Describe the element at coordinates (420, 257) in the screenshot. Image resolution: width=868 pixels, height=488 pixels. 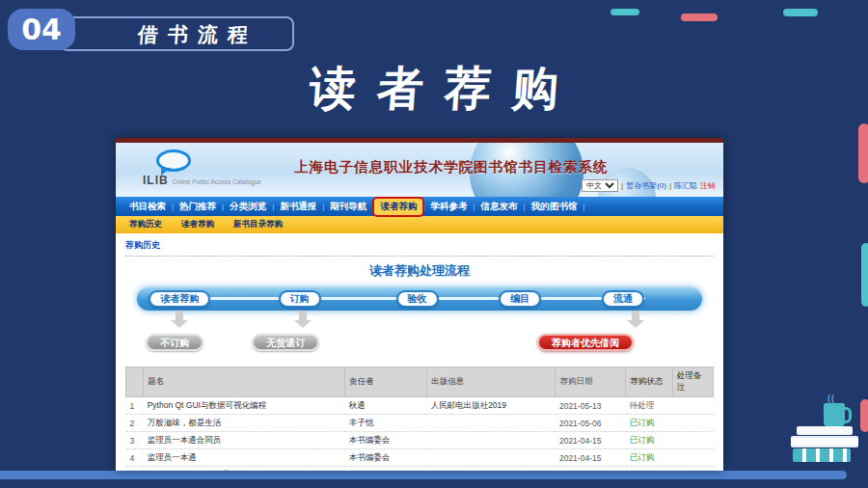
I see `divider` at that location.